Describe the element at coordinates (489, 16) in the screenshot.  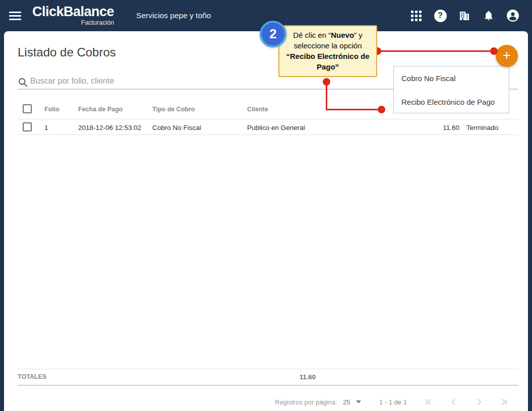
I see `notifications-bell-icon` at that location.